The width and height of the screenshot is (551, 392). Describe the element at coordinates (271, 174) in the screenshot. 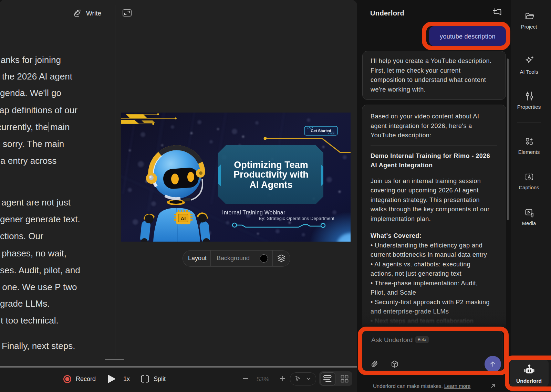

I see `svg-text: Productivity with` at that location.